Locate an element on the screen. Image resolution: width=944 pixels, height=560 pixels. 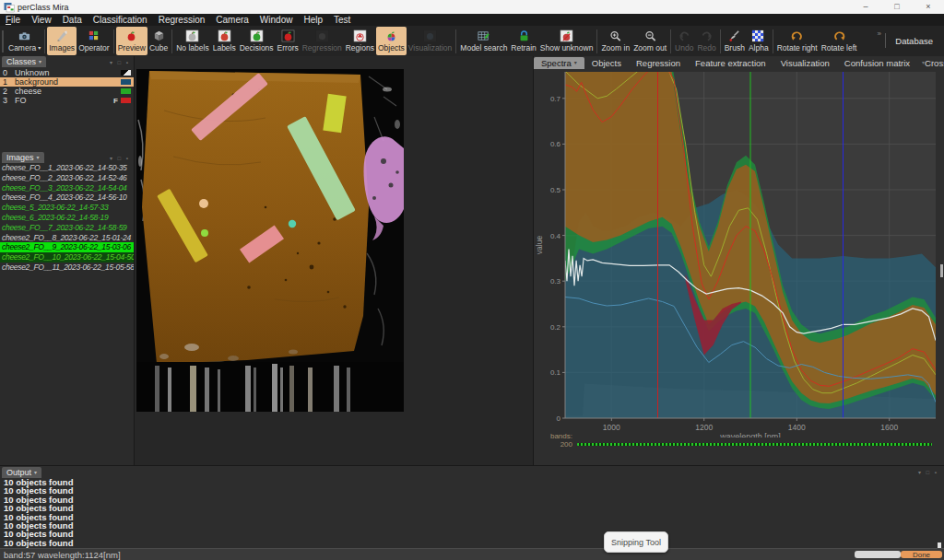
toolbar-button-label: Regions is located at coordinates (360, 48).